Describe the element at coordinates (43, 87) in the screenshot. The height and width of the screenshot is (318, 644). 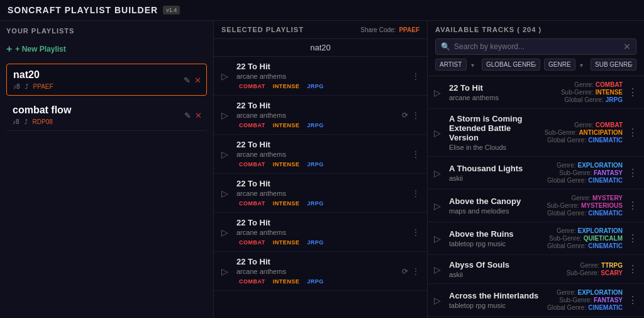
I see `playlist-code: PPAEF` at that location.